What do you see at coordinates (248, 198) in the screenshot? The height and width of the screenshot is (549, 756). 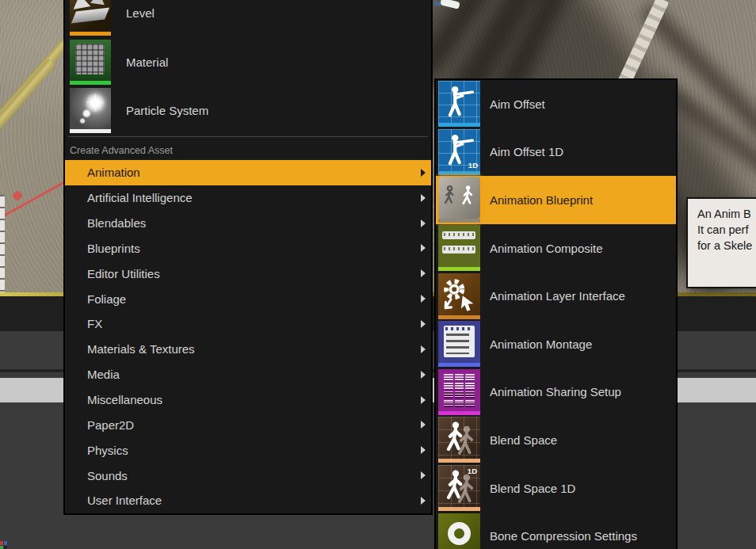 I see `menu-item-artificial-intelligence: Artificial Intelligence` at bounding box center [248, 198].